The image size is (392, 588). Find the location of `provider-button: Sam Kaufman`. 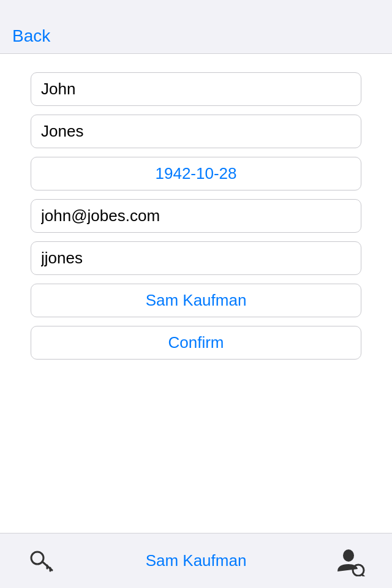

provider-button: Sam Kaufman is located at coordinates (196, 300).